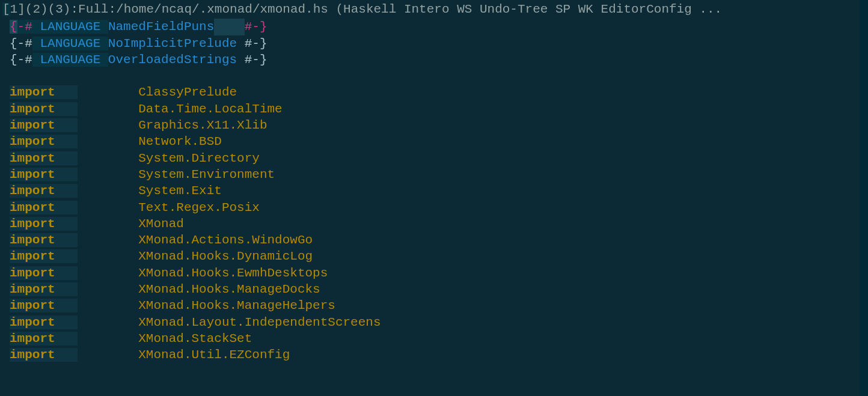 The image size is (868, 396). I want to click on scrollbar, so click(864, 198).